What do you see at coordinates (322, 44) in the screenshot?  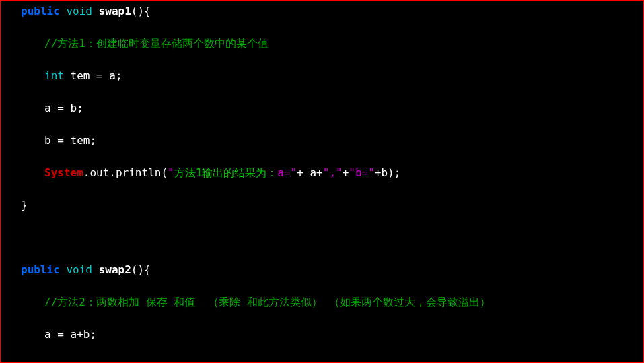 I see `swap1-comment: //方法1：创建临时变量存储两个数中的某个值` at bounding box center [322, 44].